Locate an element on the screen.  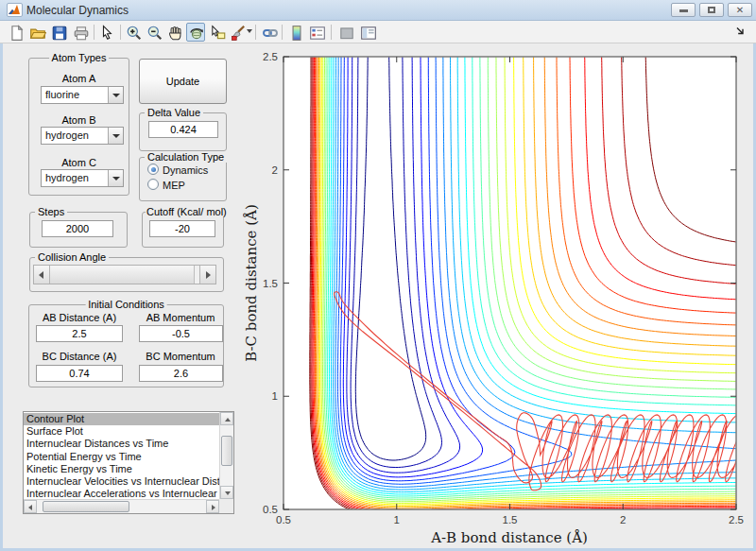
show-plot-tools-button is located at coordinates (368, 32).